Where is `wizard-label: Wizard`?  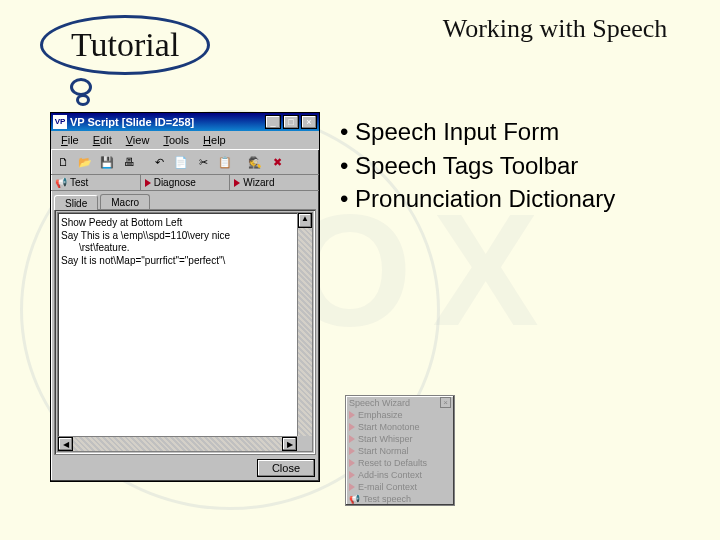
wizard-label: Wizard is located at coordinates (258, 182).